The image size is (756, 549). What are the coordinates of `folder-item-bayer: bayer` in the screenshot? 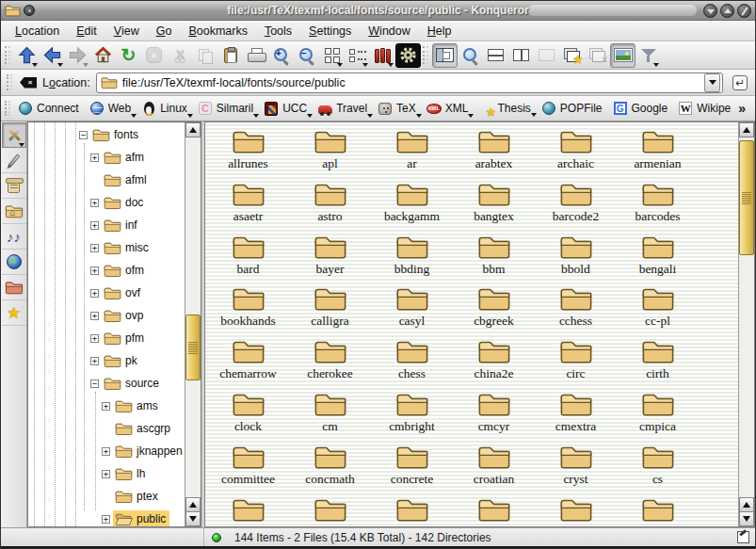 It's located at (330, 259).